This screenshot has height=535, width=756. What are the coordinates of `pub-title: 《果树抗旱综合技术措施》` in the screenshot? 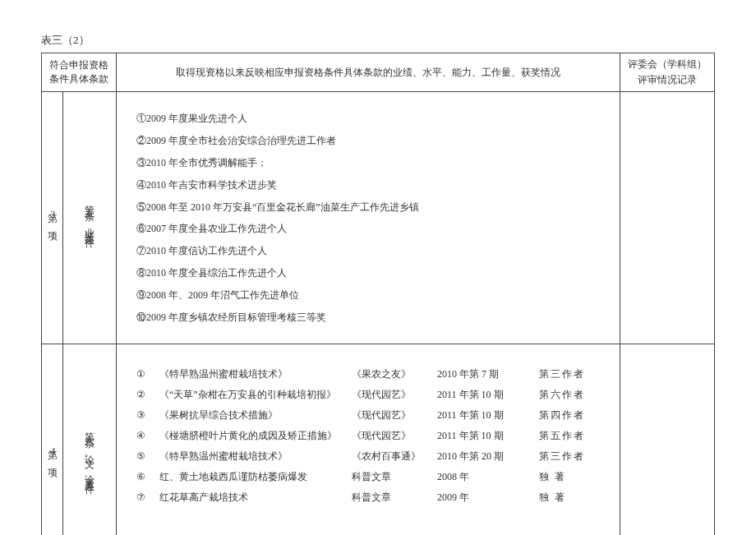 It's located at (250, 416).